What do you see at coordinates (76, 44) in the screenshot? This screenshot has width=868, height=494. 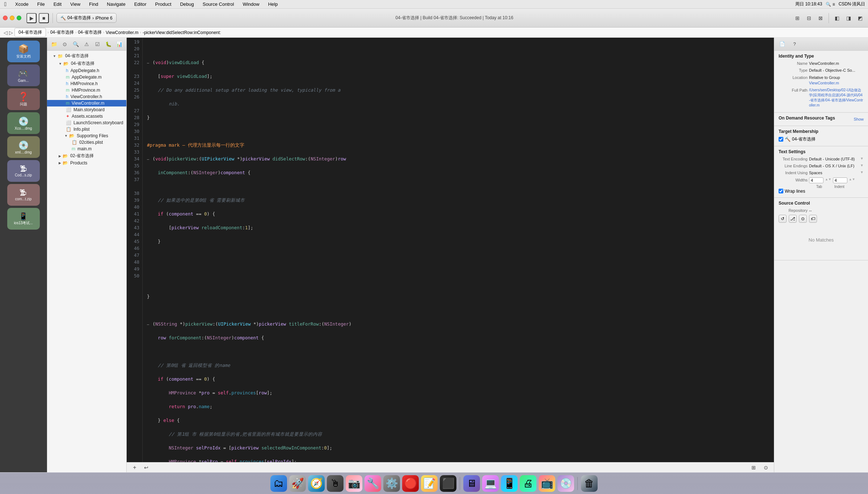 I see `sidebar-search-icon: 🔍` at bounding box center [76, 44].